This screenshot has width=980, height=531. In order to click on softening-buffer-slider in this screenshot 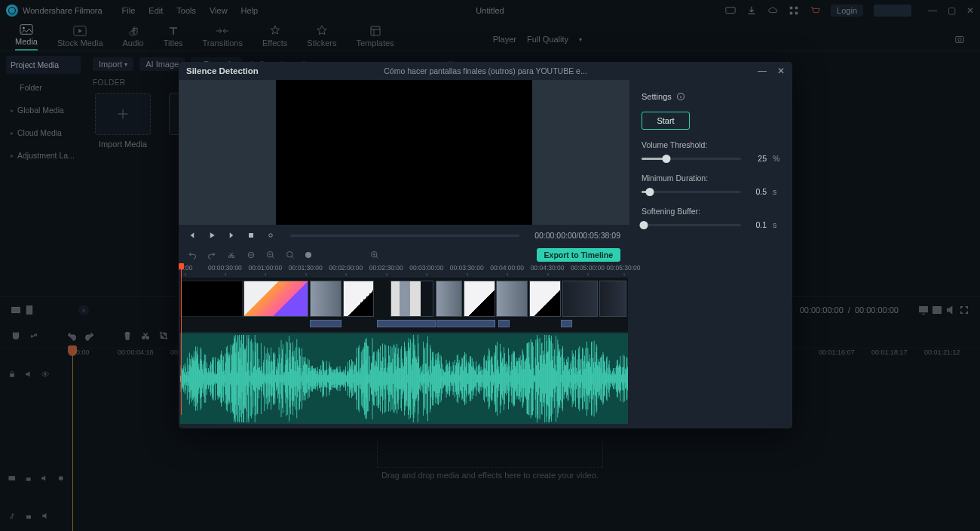, I will do `click(691, 225)`.